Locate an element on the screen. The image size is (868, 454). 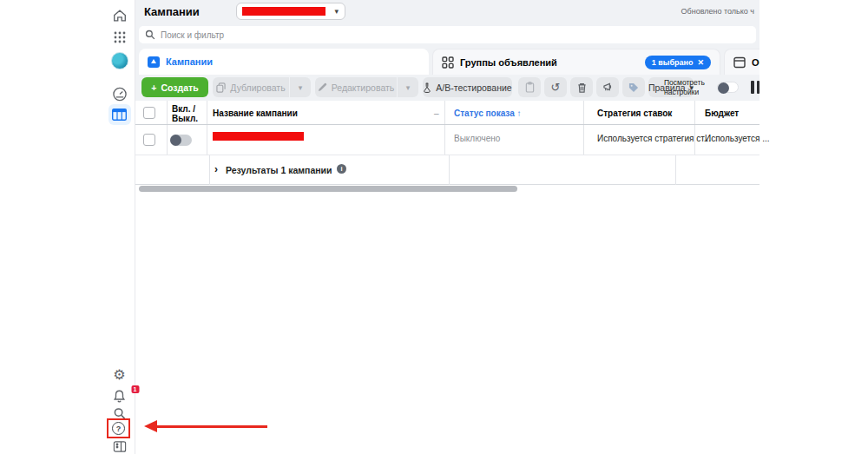
tab-ads-label: Объя is located at coordinates (755, 63).